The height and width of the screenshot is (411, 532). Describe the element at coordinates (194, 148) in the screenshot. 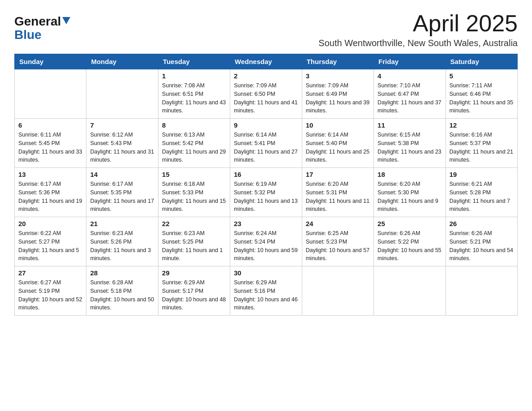

I see `day-info: Sunrise: 6:13 AM Sunset: 5:42 PM Dayligh…` at that location.